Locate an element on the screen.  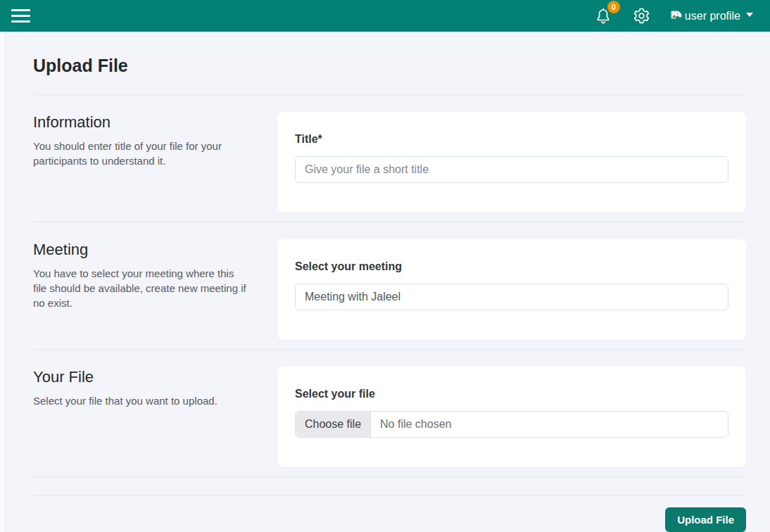
title-input is located at coordinates (512, 170).